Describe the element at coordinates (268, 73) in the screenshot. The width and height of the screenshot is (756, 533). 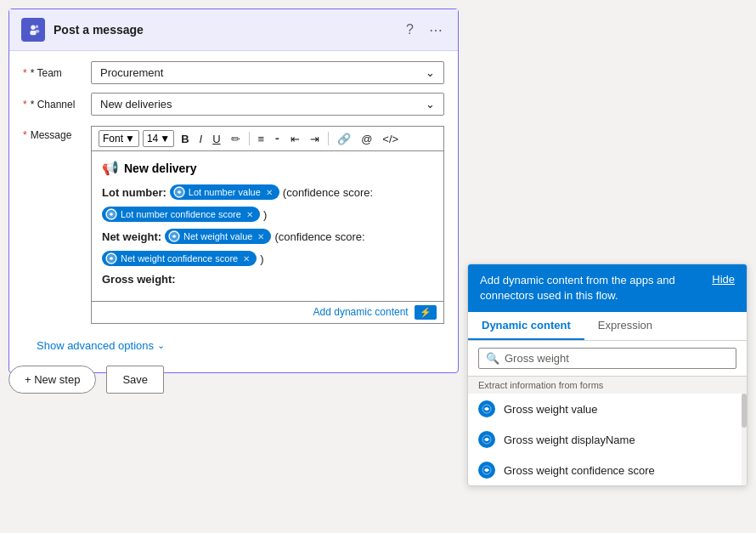
I see `team-select: Procurement ⌄` at that location.